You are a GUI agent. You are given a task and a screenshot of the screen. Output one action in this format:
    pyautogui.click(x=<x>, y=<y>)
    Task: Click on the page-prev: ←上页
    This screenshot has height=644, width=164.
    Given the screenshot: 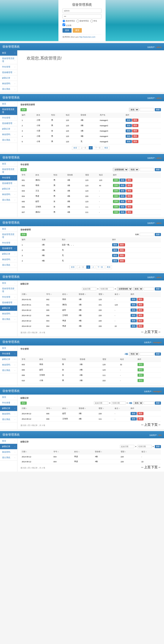 What is the action you would take?
    pyautogui.click(x=146, y=332)
    